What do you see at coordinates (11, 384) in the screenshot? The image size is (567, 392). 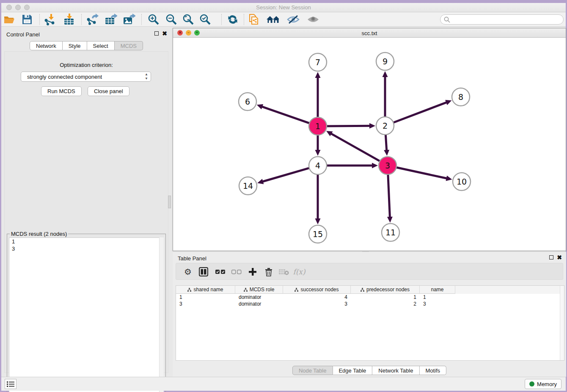 I see `task-history-button` at bounding box center [11, 384].